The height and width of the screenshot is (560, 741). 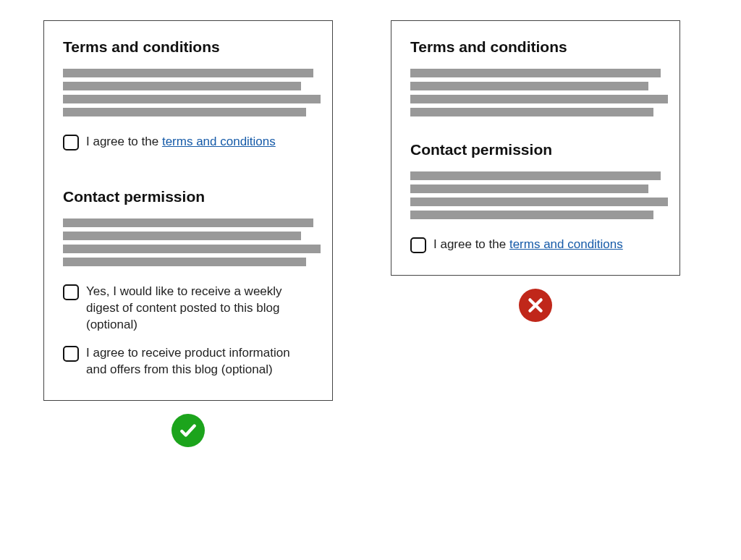 What do you see at coordinates (188, 47) in the screenshot?
I see `good-terms-heading: Terms and conditions` at bounding box center [188, 47].